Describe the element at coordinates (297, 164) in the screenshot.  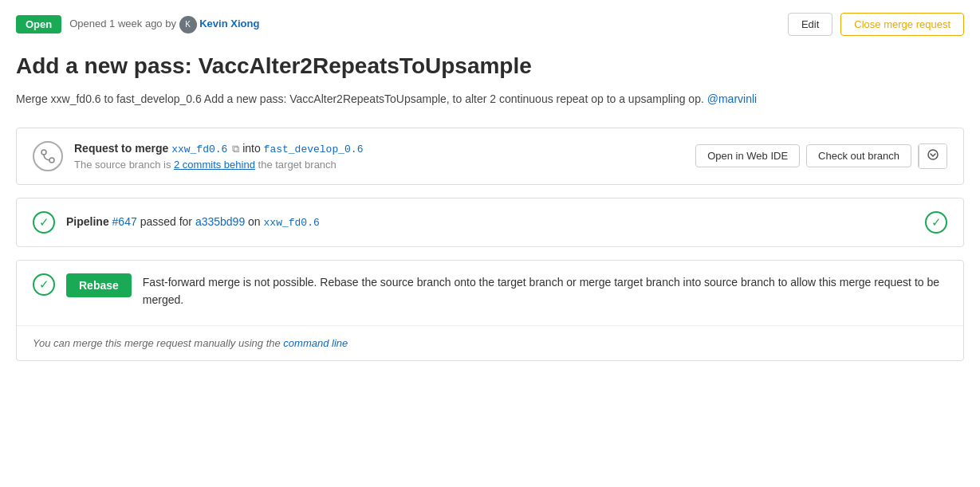
I see `behind-suffix: the target branch` at that location.